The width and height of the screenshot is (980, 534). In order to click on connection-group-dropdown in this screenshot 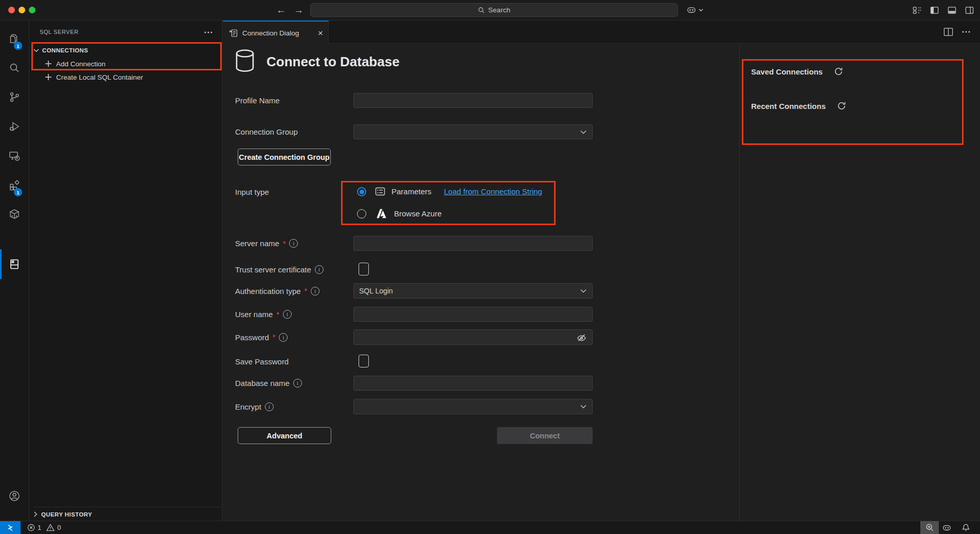, I will do `click(473, 132)`.